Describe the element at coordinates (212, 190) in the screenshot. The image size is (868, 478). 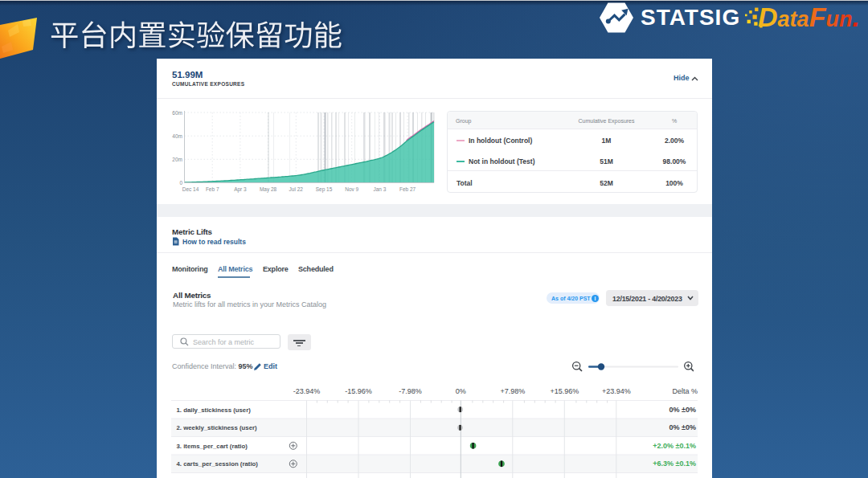
I see `svg-text: Feb 7` at that location.